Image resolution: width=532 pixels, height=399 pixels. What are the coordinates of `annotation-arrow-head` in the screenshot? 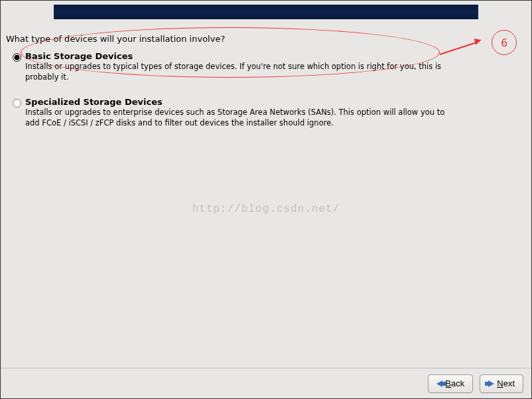 It's located at (478, 41).